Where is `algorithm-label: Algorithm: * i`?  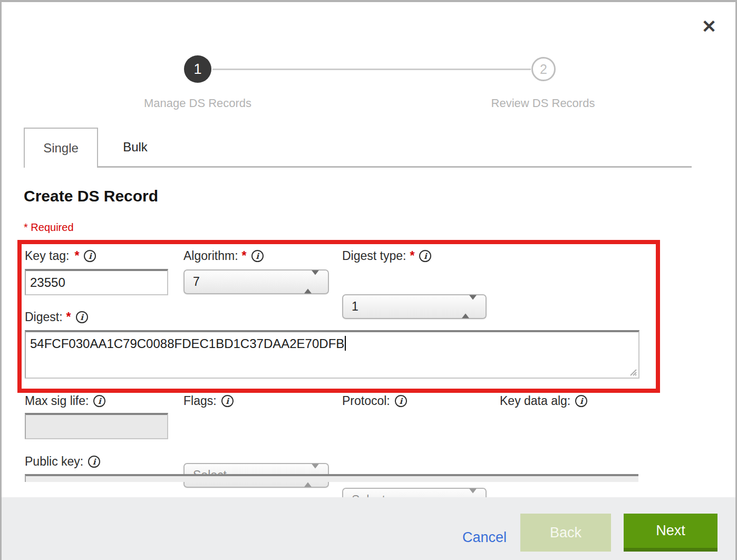 algorithm-label: Algorithm: * i is located at coordinates (224, 256).